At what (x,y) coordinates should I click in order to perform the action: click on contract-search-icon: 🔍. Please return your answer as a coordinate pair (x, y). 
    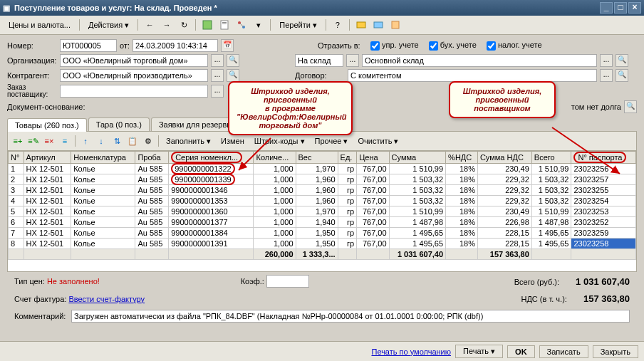
    Looking at the image, I should click on (622, 75).